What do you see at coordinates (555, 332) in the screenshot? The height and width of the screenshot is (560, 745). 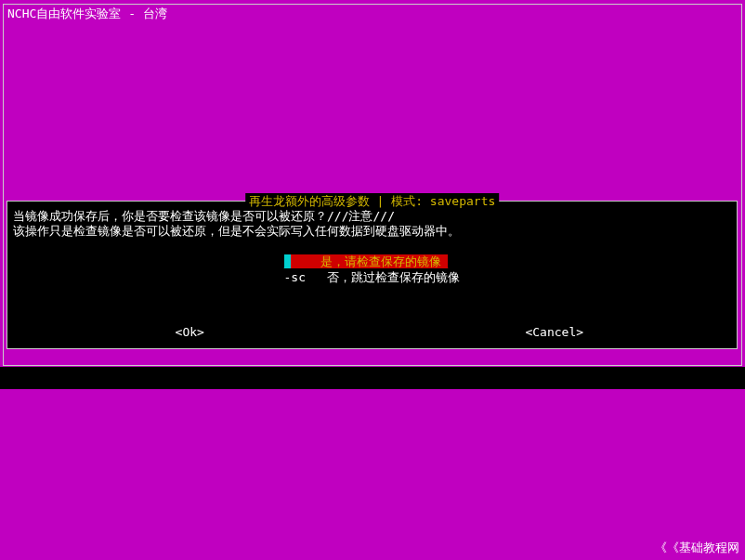 I see `cancel-button: <Cancel>` at bounding box center [555, 332].